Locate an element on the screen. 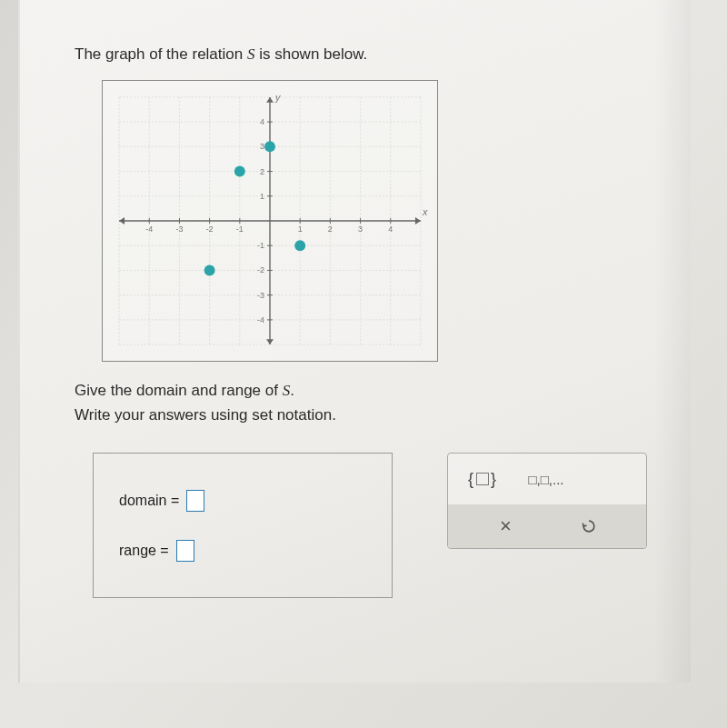 The width and height of the screenshot is (727, 728). svg-text: x is located at coordinates (425, 212).